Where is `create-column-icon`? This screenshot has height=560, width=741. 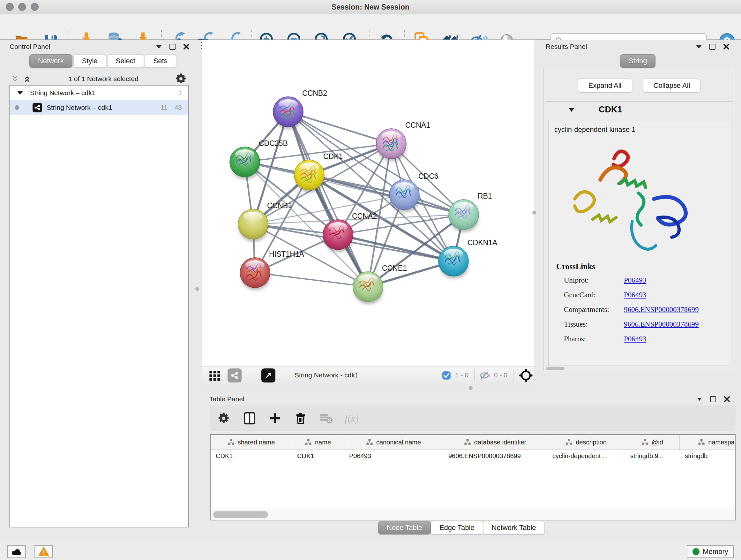 create-column-icon is located at coordinates (275, 418).